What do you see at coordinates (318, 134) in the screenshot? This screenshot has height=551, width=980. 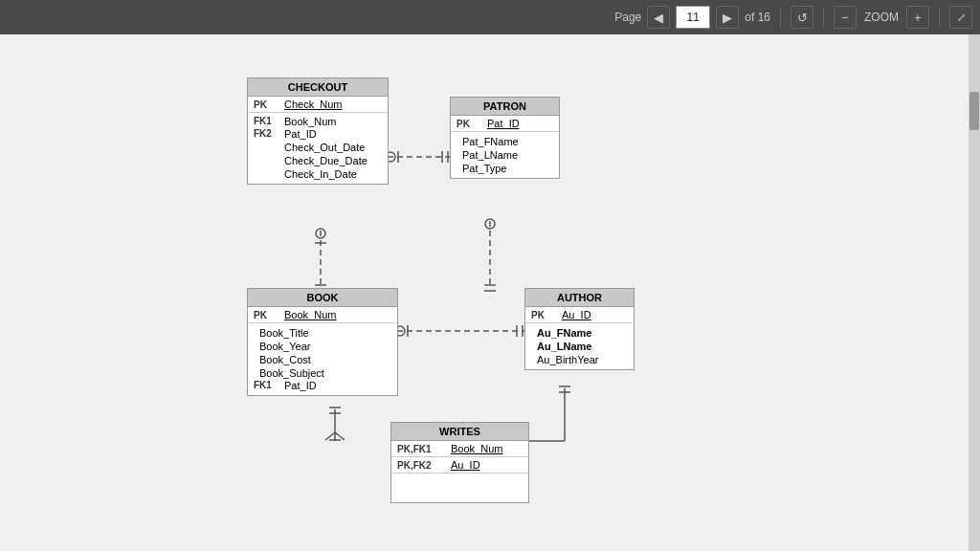 I see `checkout-fk2-row: FK2 Pat_ID` at bounding box center [318, 134].